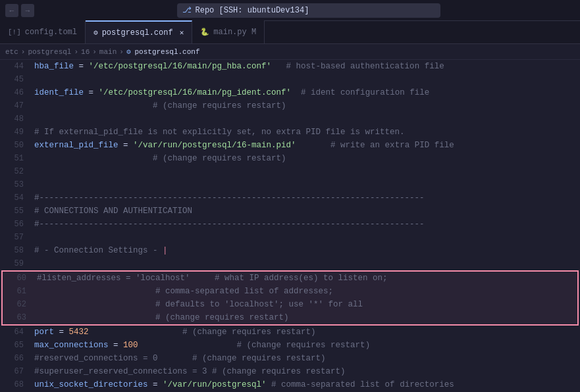  What do you see at coordinates (121, 52) in the screenshot?
I see `sep4: ›` at bounding box center [121, 52].